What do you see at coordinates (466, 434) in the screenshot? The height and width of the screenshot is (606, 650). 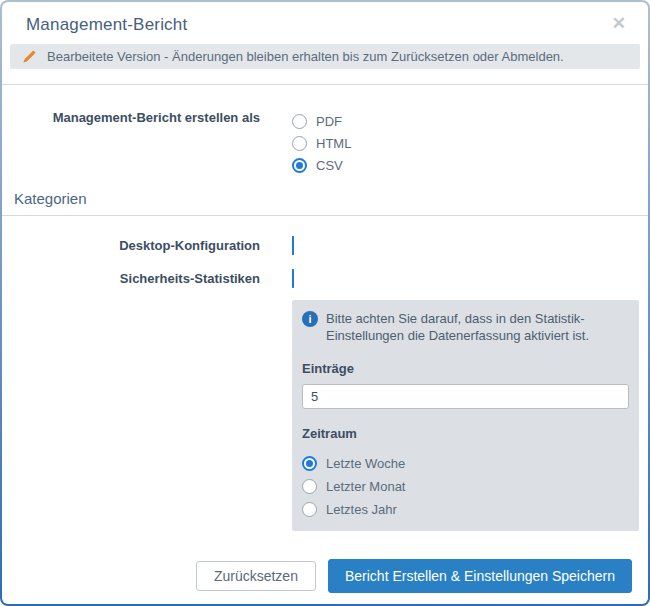 I see `period-label: Zeitraum` at bounding box center [466, 434].